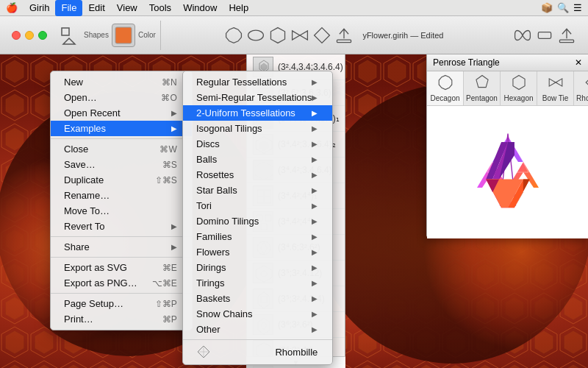 Image resolution: width=588 pixels, height=368 pixels. What do you see at coordinates (344, 35) in the screenshot?
I see `share-shape` at bounding box center [344, 35].